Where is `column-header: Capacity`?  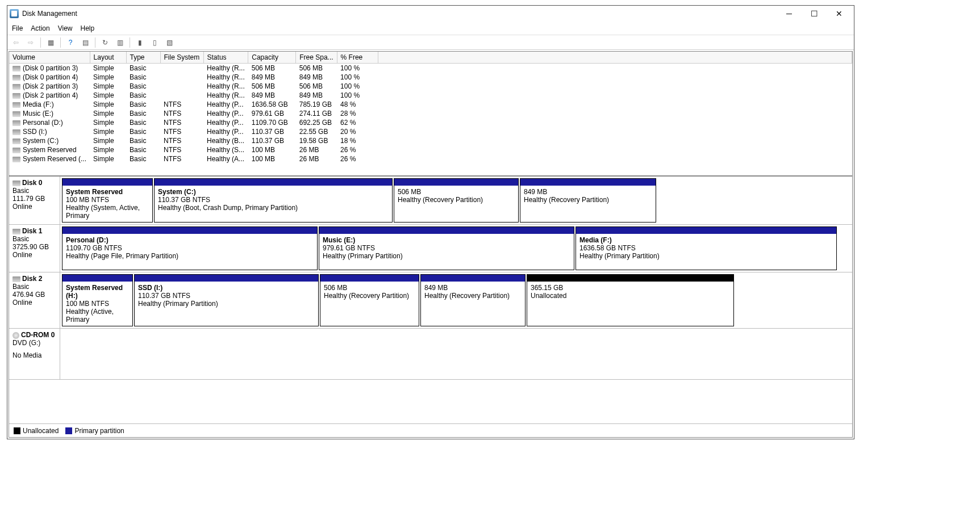 column-header: Capacity is located at coordinates (272, 58).